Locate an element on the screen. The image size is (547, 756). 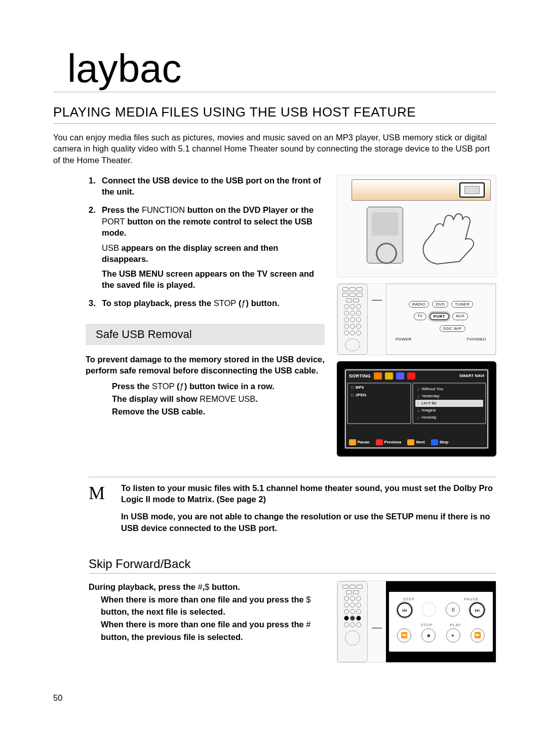
ffwd-icon: ⏩ is located at coordinates (478, 635).